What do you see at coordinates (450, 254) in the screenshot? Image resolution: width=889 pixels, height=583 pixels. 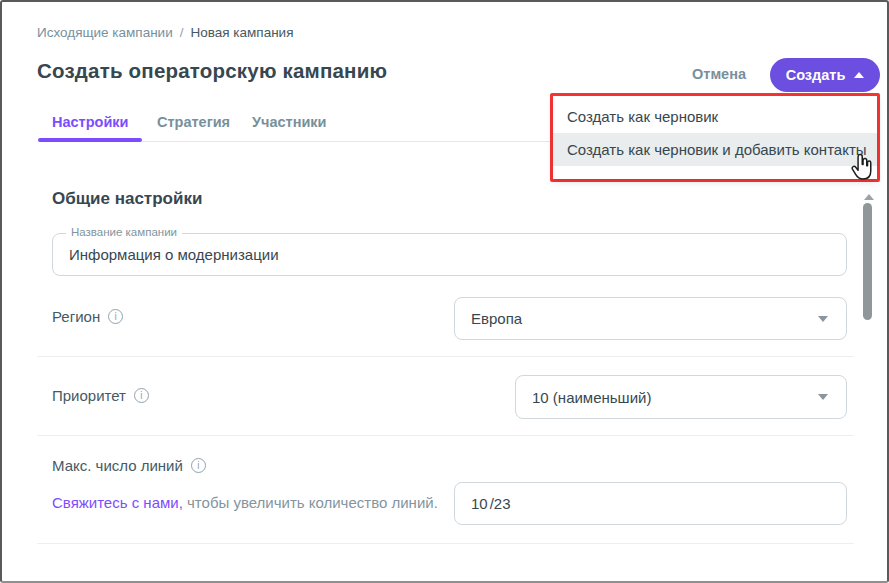 I see `campaign-name-input: Название кампании Информация о модерниза…` at bounding box center [450, 254].